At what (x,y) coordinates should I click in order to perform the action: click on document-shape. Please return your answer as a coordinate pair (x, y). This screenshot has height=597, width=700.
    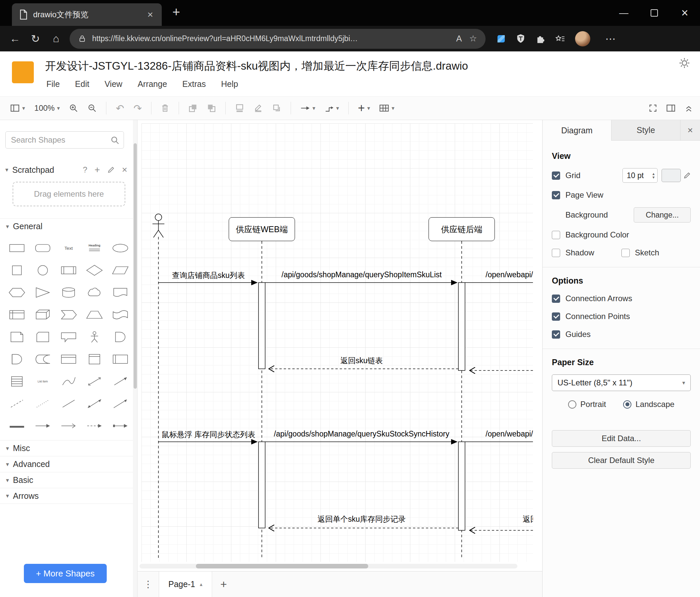
    Looking at the image, I should click on (120, 292).